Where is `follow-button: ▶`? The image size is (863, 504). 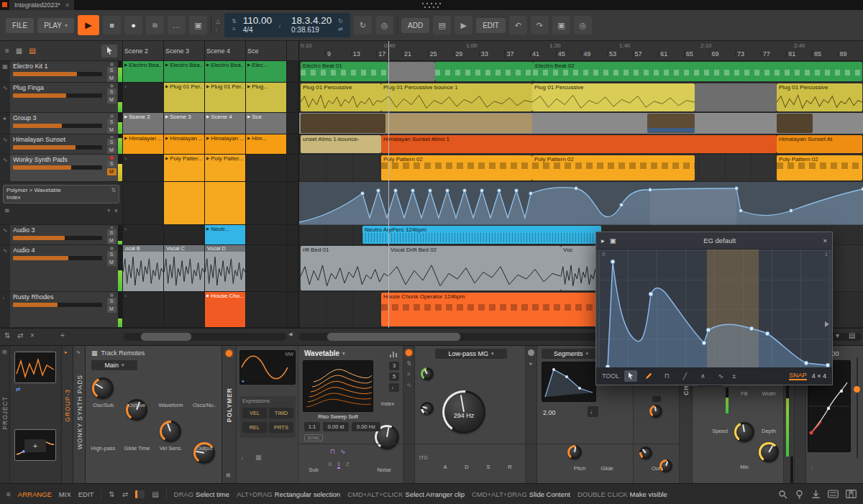
follow-button: ▶ is located at coordinates (463, 25).